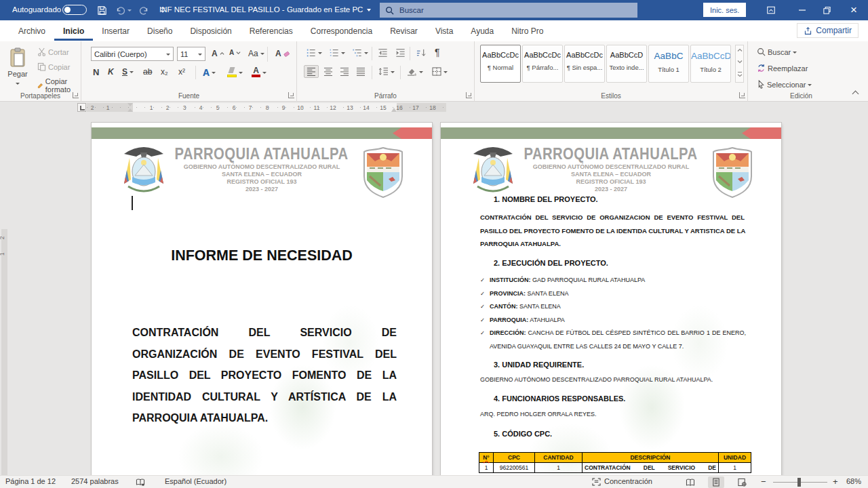  I want to click on font-size-select: 11, so click(191, 54).